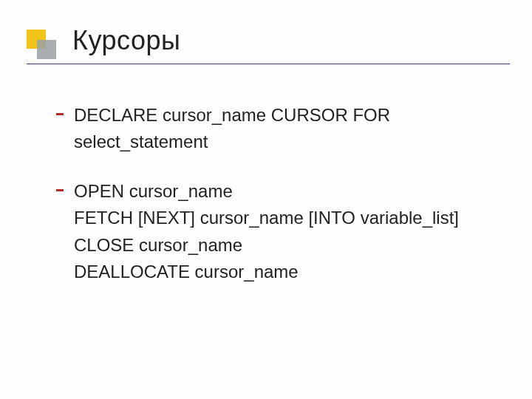  What do you see at coordinates (268, 47) in the screenshot?
I see `slide-title-block: Курсоры` at bounding box center [268, 47].